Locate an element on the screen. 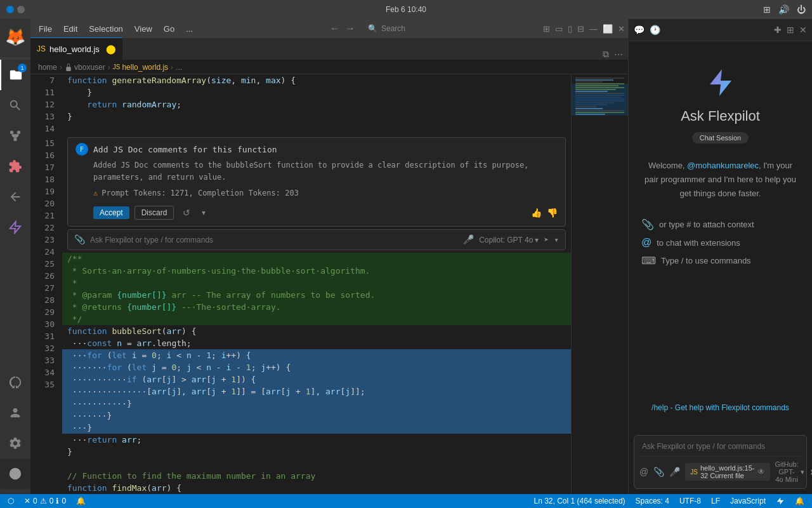  tab-close-icon: ⬤ is located at coordinates (111, 49).